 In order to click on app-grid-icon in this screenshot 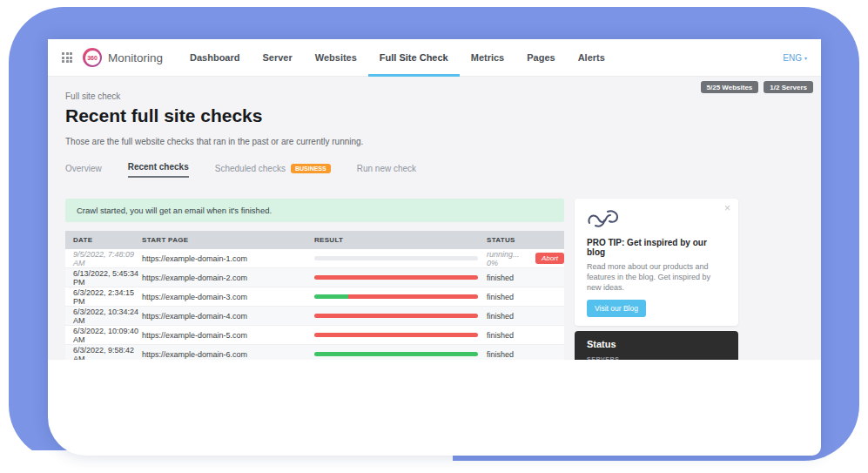, I will do `click(67, 57)`.